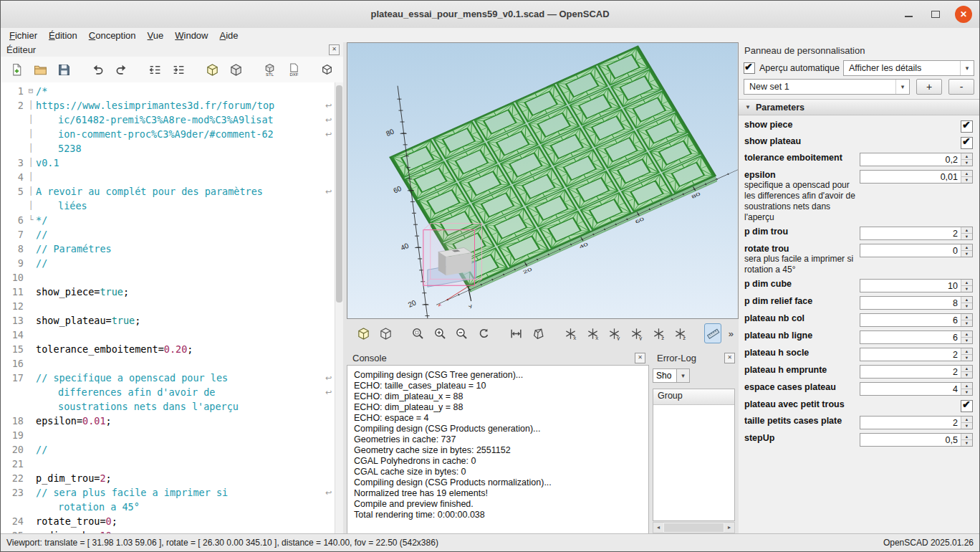 This screenshot has height=552, width=980. I want to click on minimize-button, so click(908, 14).